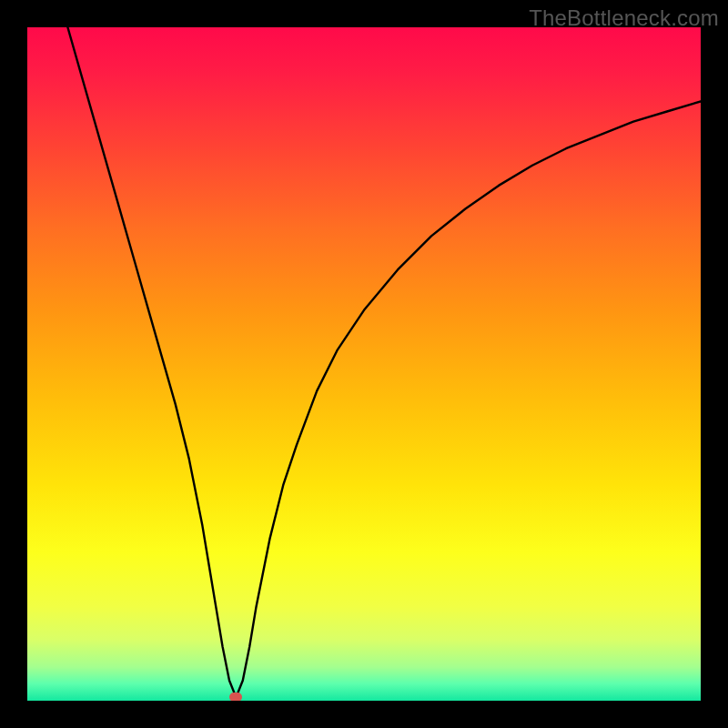 Image resolution: width=728 pixels, height=728 pixels. What do you see at coordinates (236, 697) in the screenshot?
I see `minimum-marker` at bounding box center [236, 697].